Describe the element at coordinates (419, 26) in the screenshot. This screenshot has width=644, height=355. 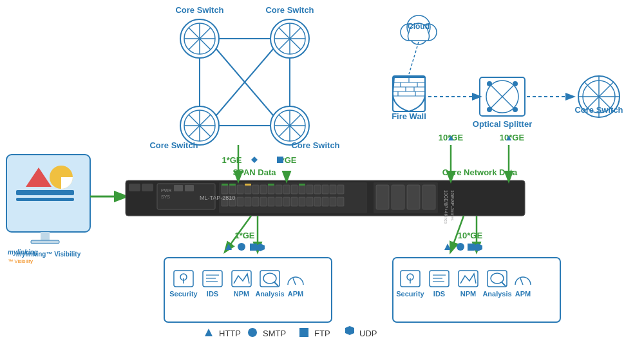
I see `svg-text: Cloud` at that location.